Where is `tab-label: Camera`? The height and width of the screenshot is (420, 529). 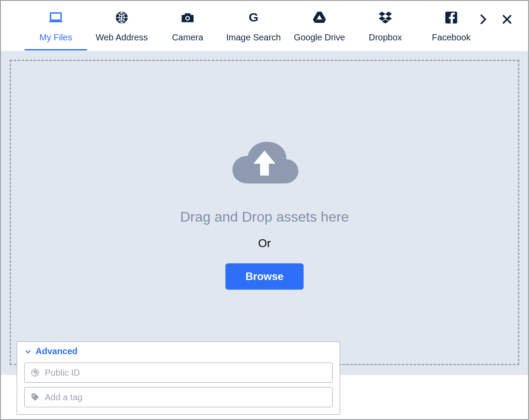
tab-label: Camera is located at coordinates (187, 38).